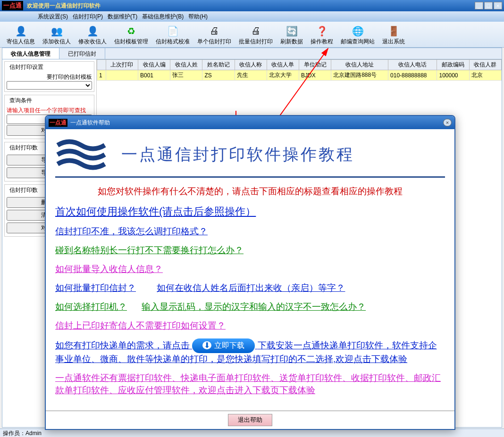 The image size is (504, 437). Describe the element at coordinates (238, 155) in the screenshot. I see `dialog-heading: 一点通信封打印软件操作教程` at that location.